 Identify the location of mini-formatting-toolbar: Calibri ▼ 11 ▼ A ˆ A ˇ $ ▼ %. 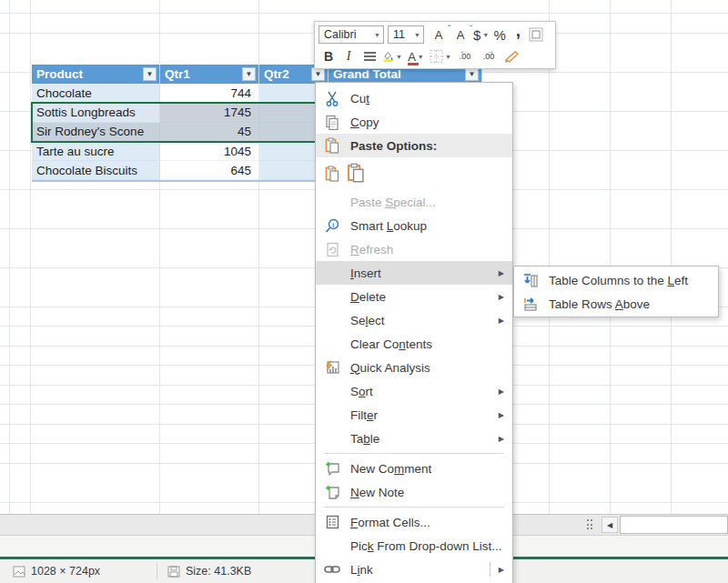
(435, 45).